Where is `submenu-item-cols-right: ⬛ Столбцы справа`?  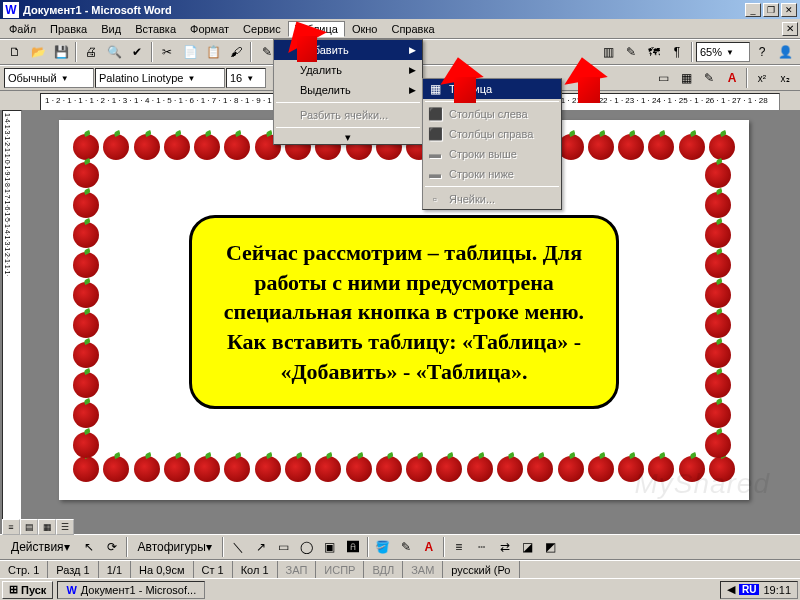 submenu-item-cols-right: ⬛ Столбцы справа is located at coordinates (492, 134).